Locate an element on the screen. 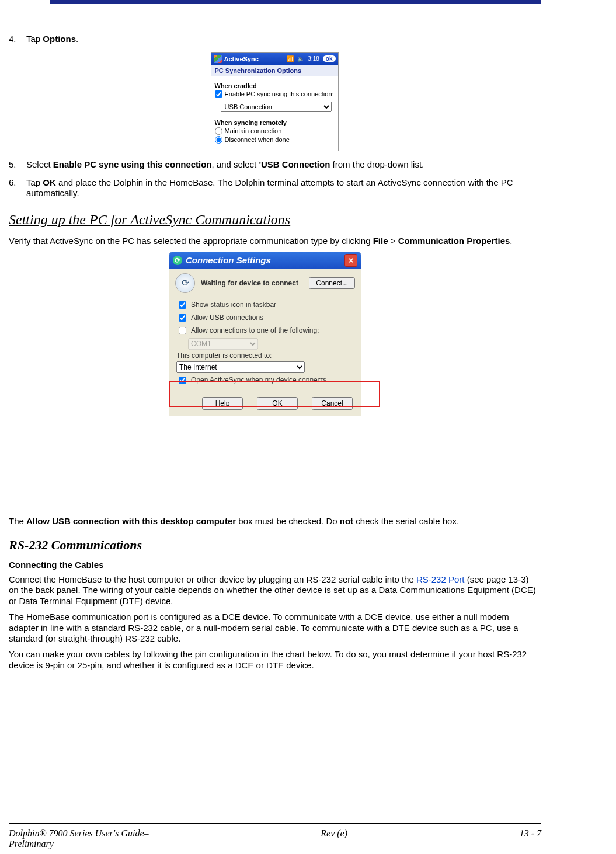 This screenshot has height=854, width=616. verify-e: . is located at coordinates (511, 240).